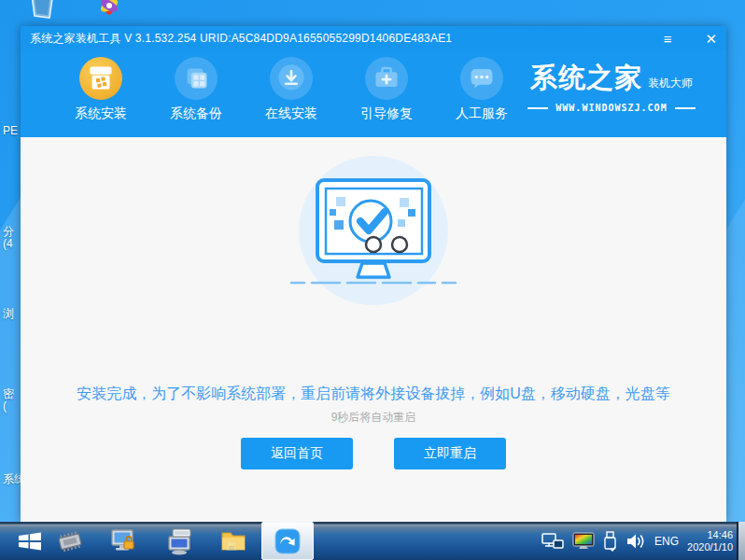 The width and height of the screenshot is (745, 560). What do you see at coordinates (291, 93) in the screenshot?
I see `nav-item-online-install: 在线安装` at bounding box center [291, 93].